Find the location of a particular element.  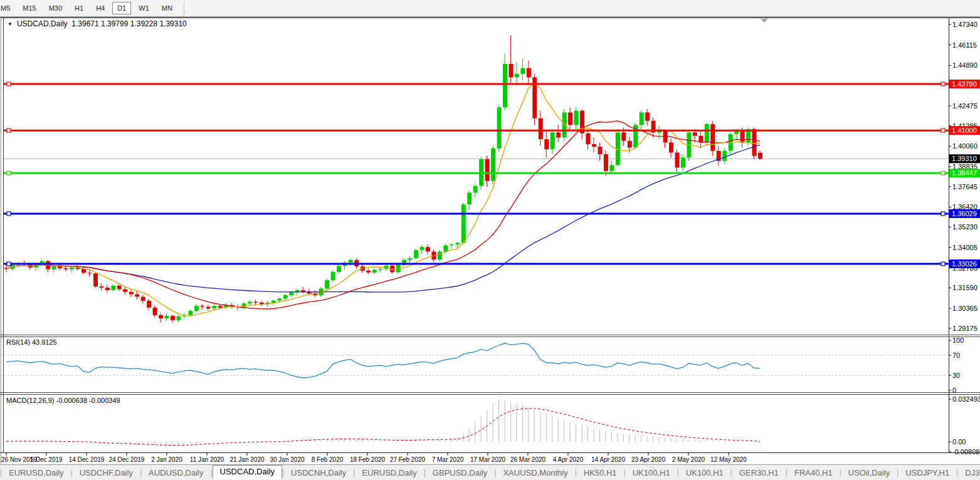

date-tick-label: 7 Mar 2020 is located at coordinates (448, 460).